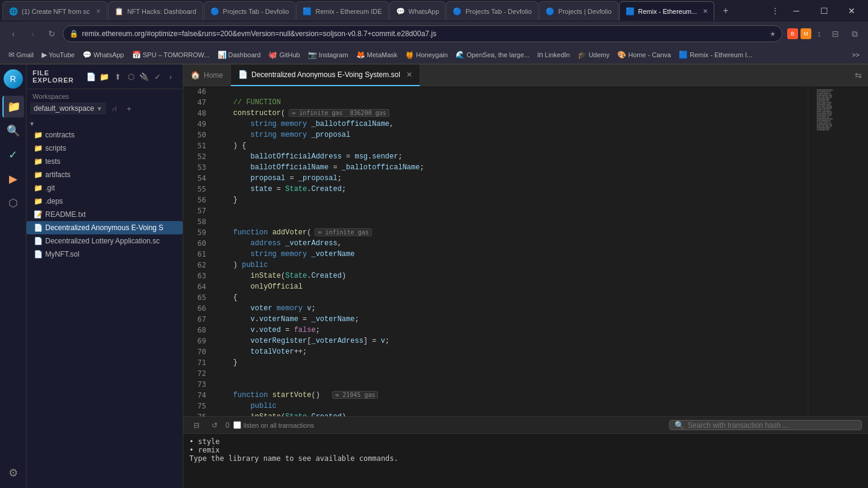 Image resolution: width=868 pixels, height=488 pixels. Describe the element at coordinates (856, 55) in the screenshot. I see `bookmarks-more: >>` at that location.